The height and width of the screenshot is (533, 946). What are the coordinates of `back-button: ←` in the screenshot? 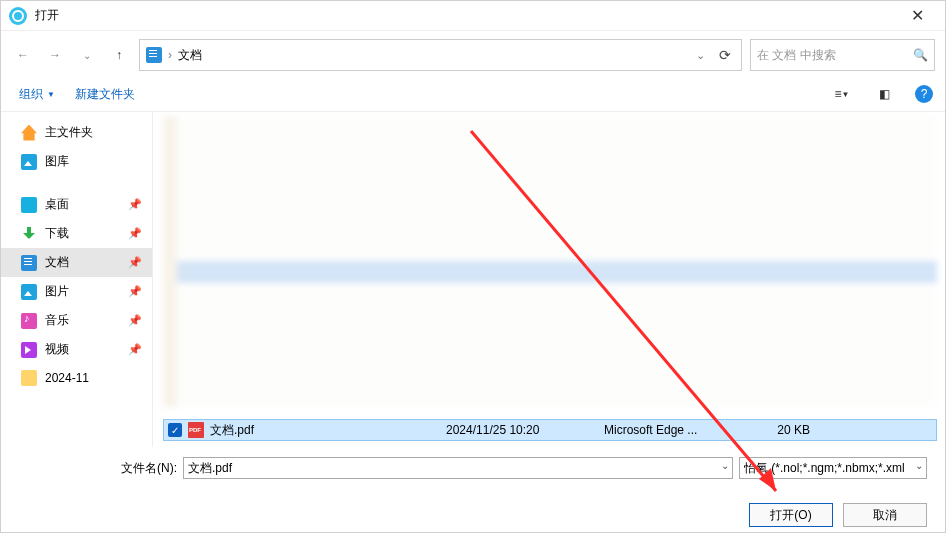 It's located at (23, 55).